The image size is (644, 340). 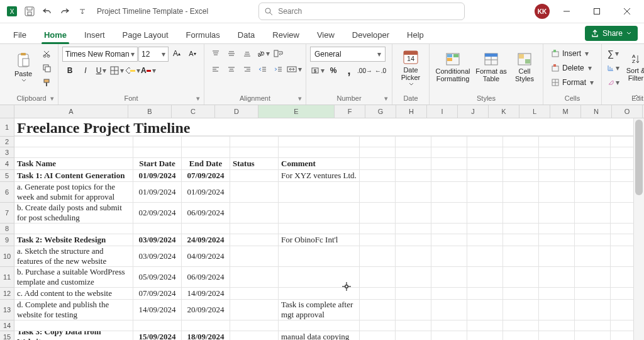 What do you see at coordinates (535, 111) in the screenshot?
I see `column-header-L: L` at bounding box center [535, 111].